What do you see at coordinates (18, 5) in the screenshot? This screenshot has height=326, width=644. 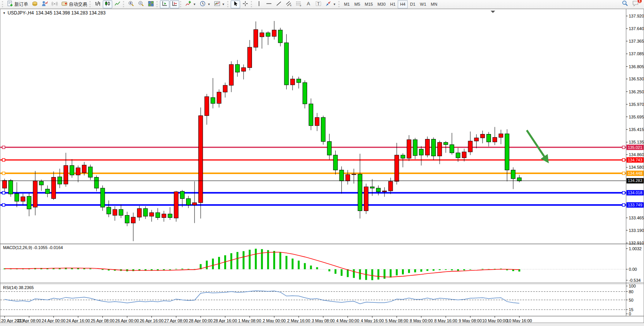 I see `new-order-button: 新订单` at bounding box center [18, 5].